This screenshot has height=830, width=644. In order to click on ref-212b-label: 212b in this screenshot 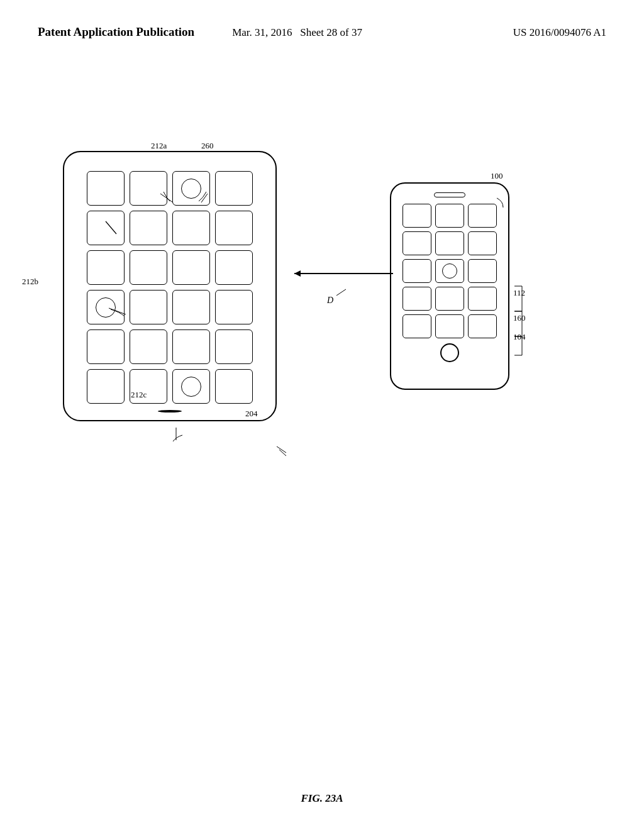, I will do `click(30, 282)`.